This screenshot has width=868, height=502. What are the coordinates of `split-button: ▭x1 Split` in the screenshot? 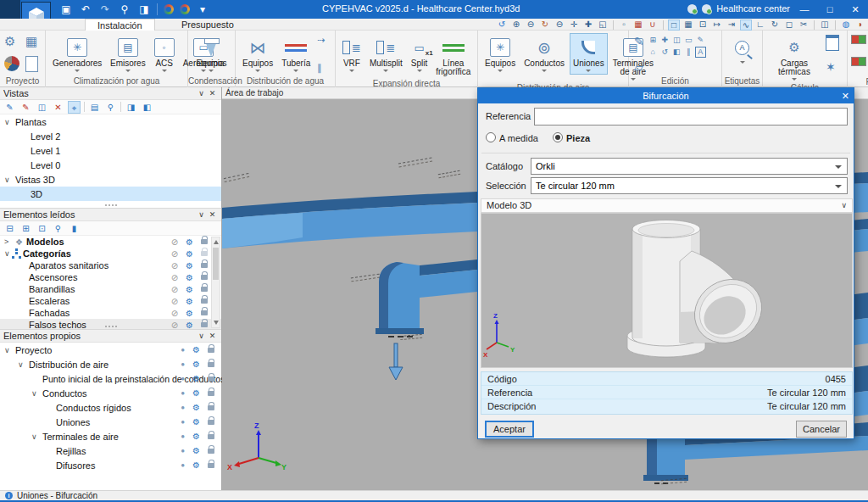 It's located at (419, 54).